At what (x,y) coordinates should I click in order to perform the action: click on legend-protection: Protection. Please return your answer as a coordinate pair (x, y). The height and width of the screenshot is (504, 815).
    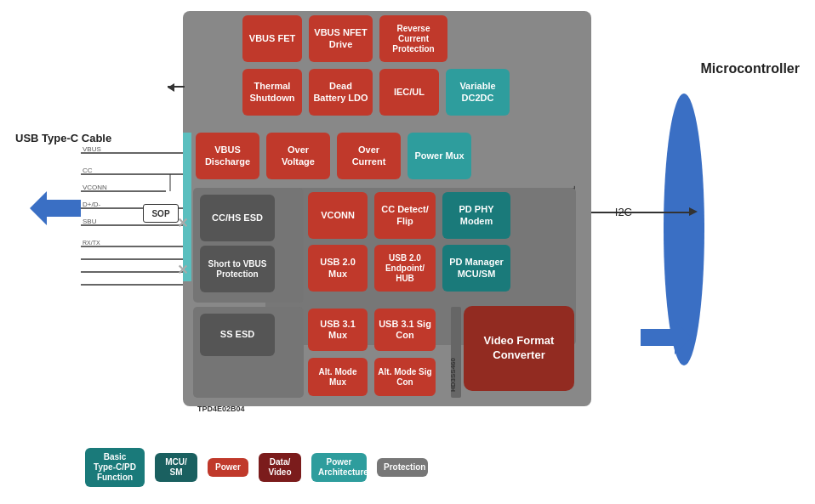
    Looking at the image, I should click on (402, 467).